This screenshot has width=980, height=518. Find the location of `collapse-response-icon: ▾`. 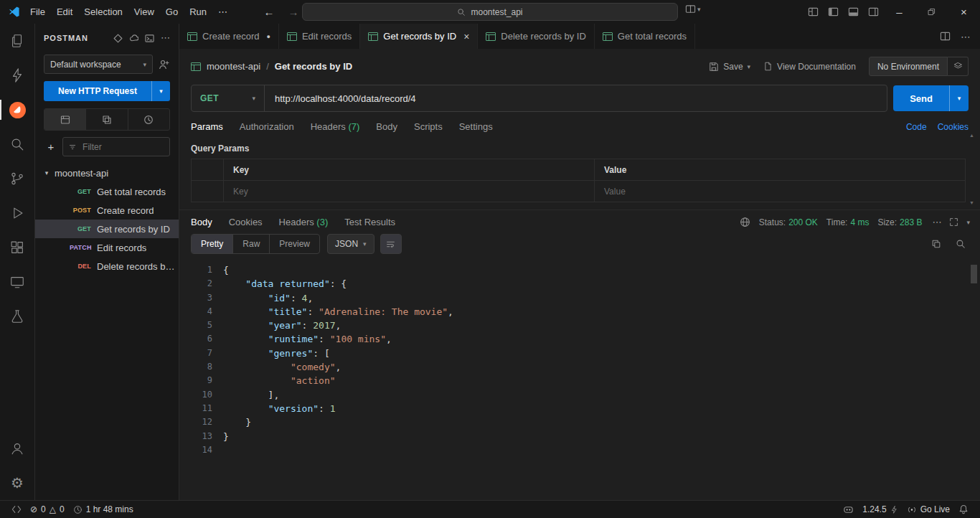

collapse-response-icon: ▾ is located at coordinates (969, 222).